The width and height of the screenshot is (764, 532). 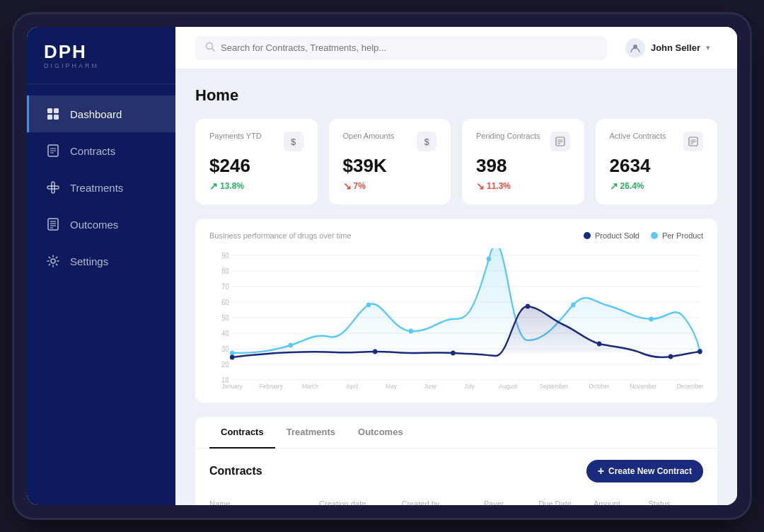 I want to click on chart-header: Business performance of drugs over time …, so click(x=456, y=236).